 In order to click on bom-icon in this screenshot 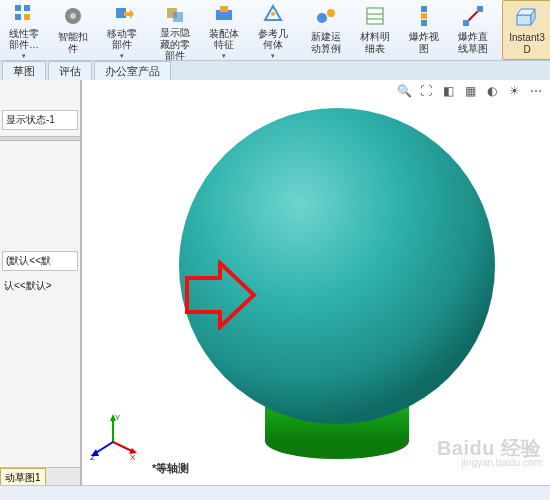, I will do `click(375, 16)`.